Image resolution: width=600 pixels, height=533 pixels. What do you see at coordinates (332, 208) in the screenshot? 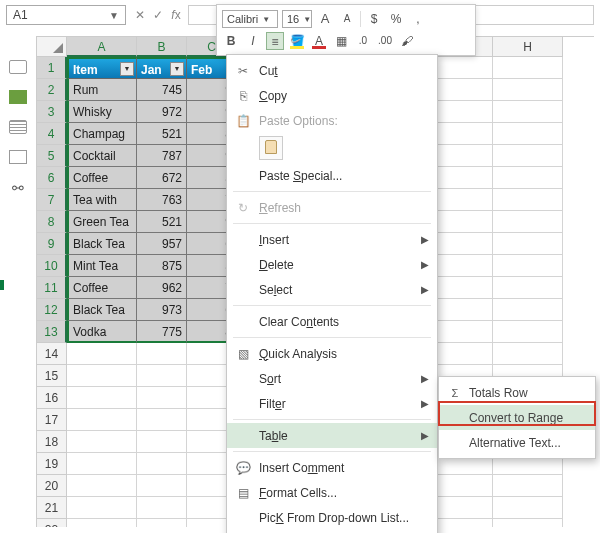
I see `ctx-refresh: ↻Refresh` at bounding box center [332, 208].